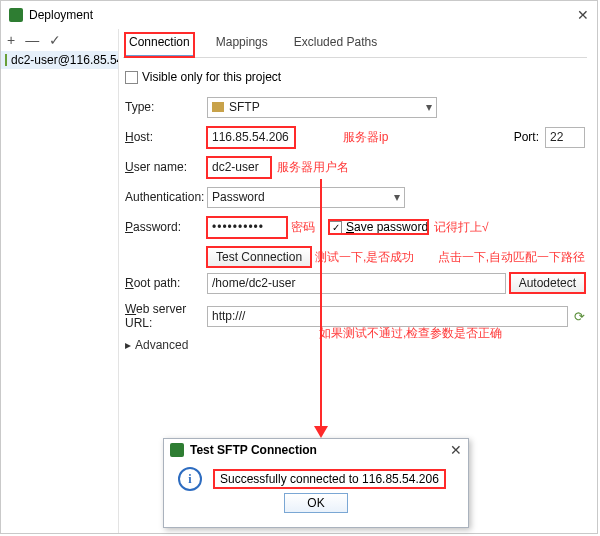  Describe the element at coordinates (320, 450) in the screenshot. I see `dialog-title: Test SFTP Connection` at that location.